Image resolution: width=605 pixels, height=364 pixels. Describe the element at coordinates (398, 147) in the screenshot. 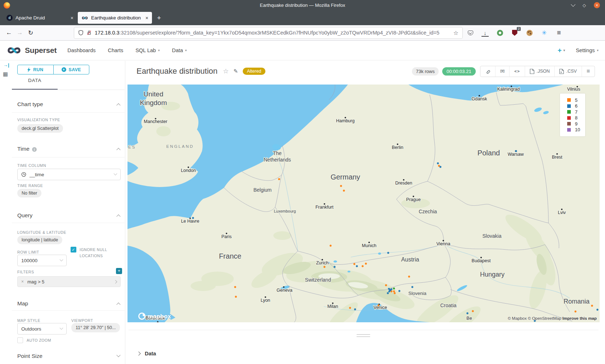

I see `svg-text: Berlin` at that location.